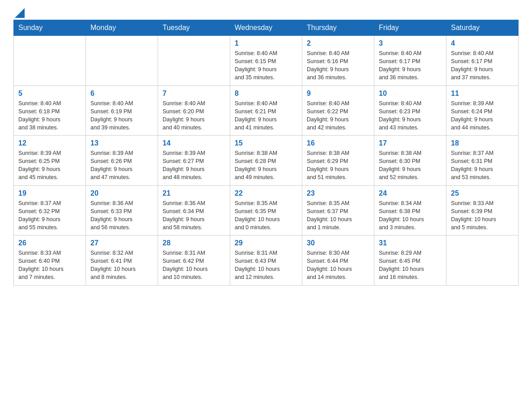 The image size is (532, 411). Describe the element at coordinates (410, 265) in the screenshot. I see `day-info: Sunrise: 8:29 AM Sunset: 6:45 PM Dayligh…` at that location.